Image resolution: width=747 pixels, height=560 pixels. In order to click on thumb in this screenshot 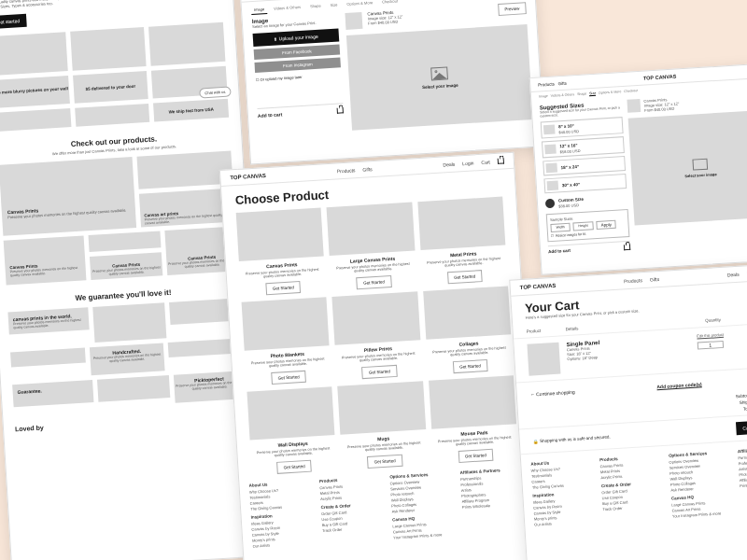, I will do `click(353, 21)`.